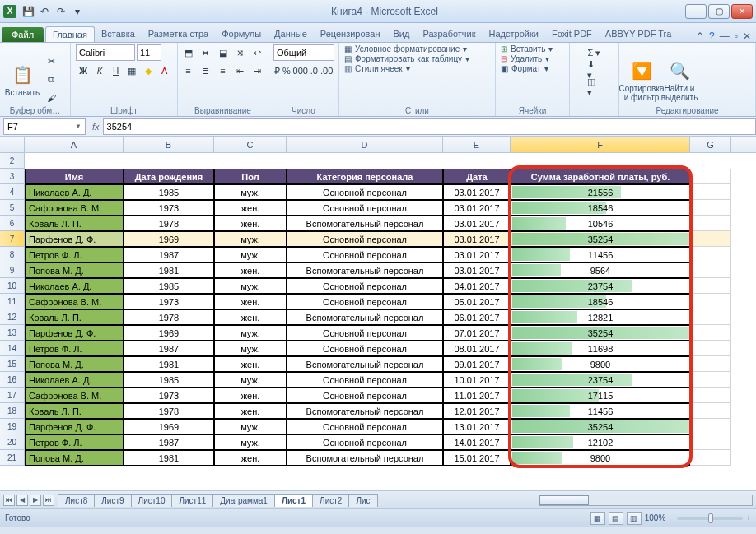 The height and width of the screenshot is (534, 756). I want to click on cell-date: 04.01.2017, so click(477, 286).